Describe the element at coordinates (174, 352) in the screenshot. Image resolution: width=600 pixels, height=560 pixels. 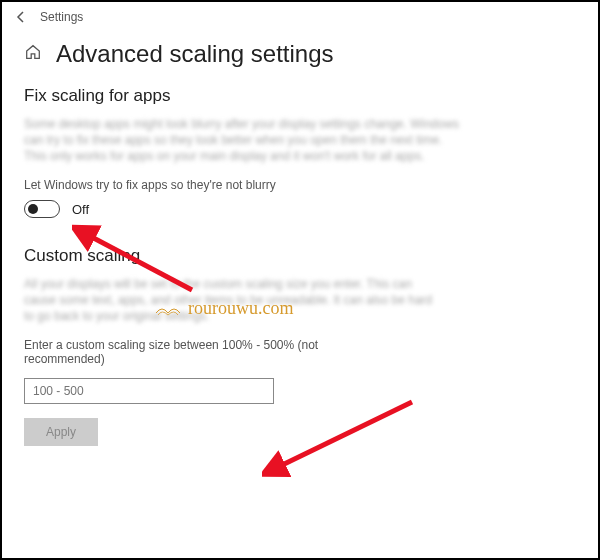
I see `custom-scaling-input-label: Enter a custom scaling size between 100%…` at that location.